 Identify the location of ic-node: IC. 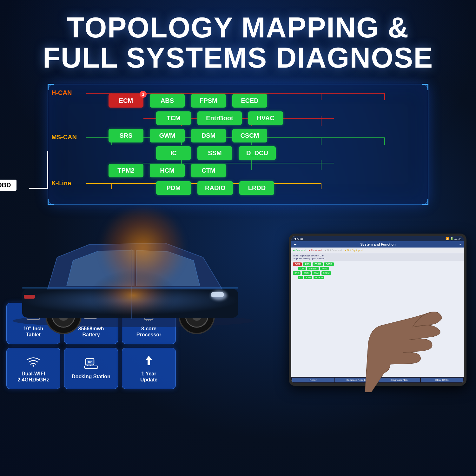
(174, 153).